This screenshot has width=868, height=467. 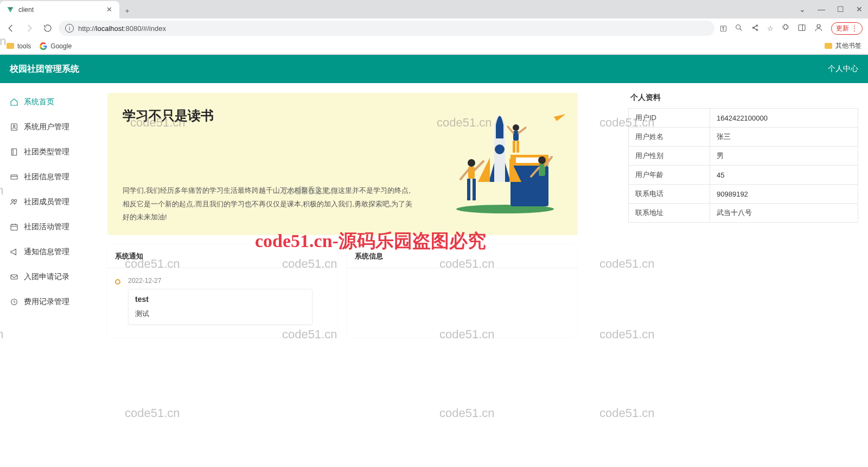 What do you see at coordinates (784, 137) in the screenshot?
I see `profile-value: 张三` at bounding box center [784, 137].